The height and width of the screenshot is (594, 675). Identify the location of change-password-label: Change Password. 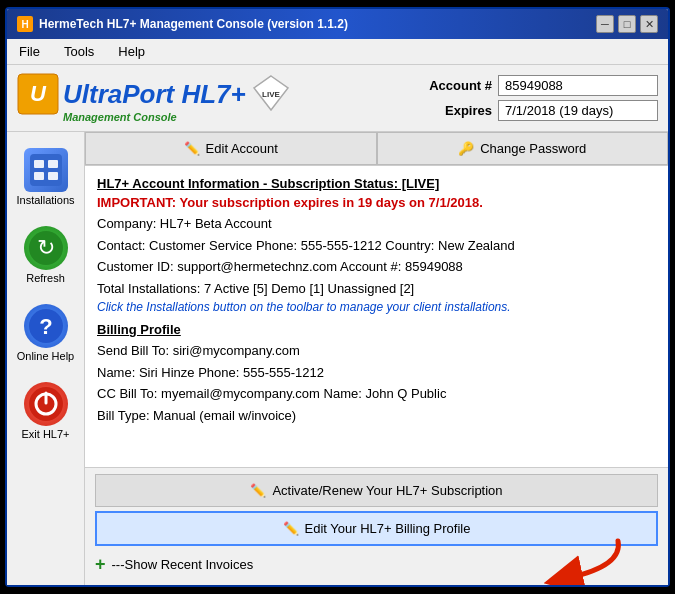
(533, 148).